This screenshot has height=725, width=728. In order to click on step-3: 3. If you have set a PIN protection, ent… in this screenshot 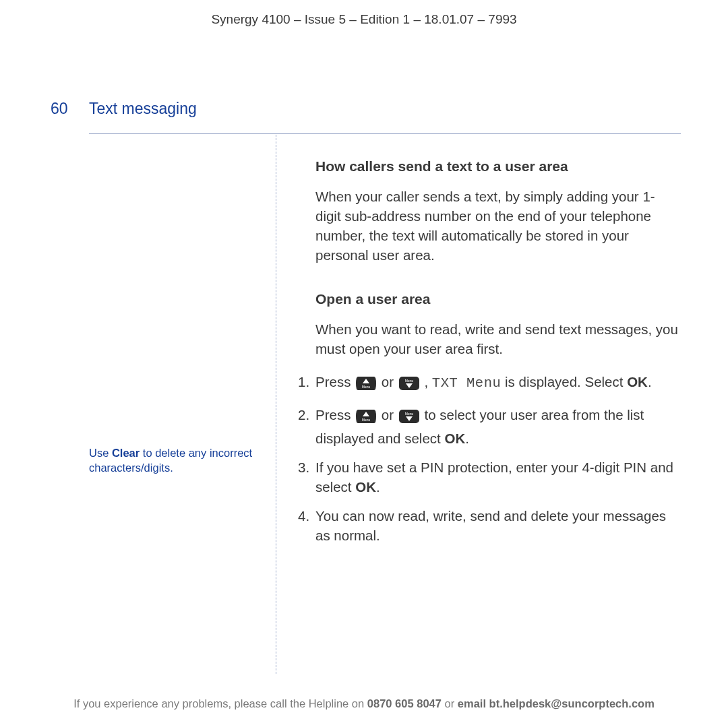, I will do `click(497, 477)`.